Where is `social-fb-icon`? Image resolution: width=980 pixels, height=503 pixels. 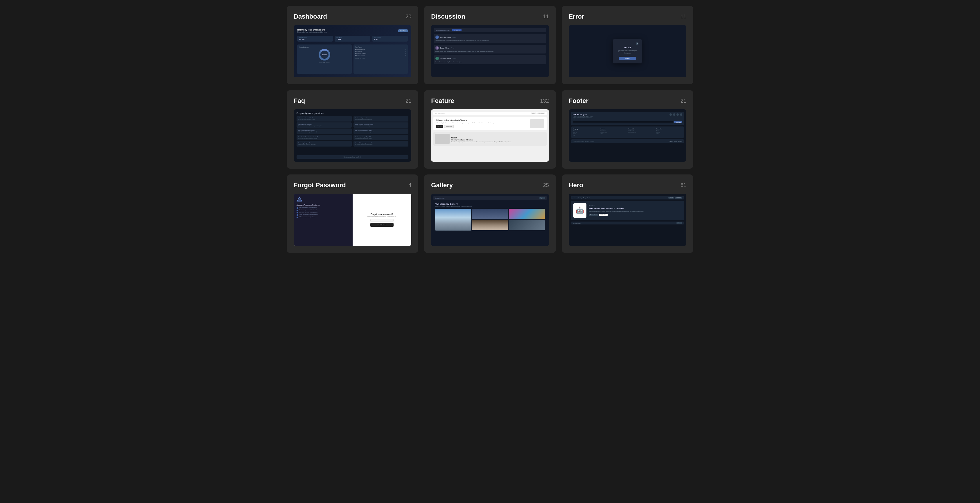
social-fb-icon is located at coordinates (671, 115).